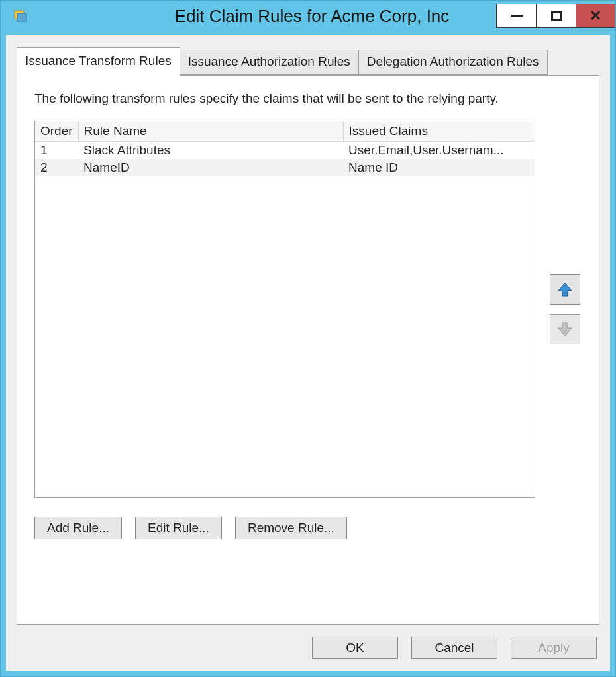  What do you see at coordinates (269, 62) in the screenshot?
I see `tab-issuance-authorization: Issuance Authorization Rules` at bounding box center [269, 62].